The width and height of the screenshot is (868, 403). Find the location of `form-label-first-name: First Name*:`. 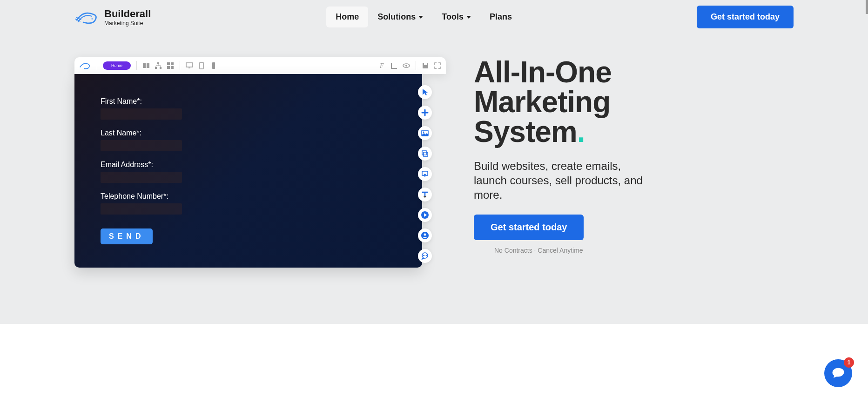

form-label-first-name: First Name*: is located at coordinates (262, 101).